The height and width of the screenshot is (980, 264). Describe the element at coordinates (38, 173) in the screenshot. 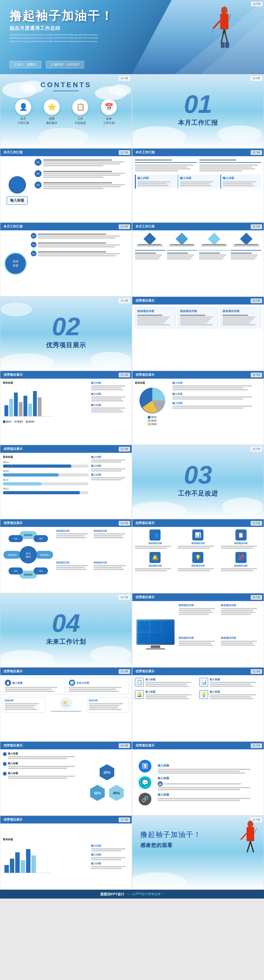

I see `step-num-2: 02` at that location.